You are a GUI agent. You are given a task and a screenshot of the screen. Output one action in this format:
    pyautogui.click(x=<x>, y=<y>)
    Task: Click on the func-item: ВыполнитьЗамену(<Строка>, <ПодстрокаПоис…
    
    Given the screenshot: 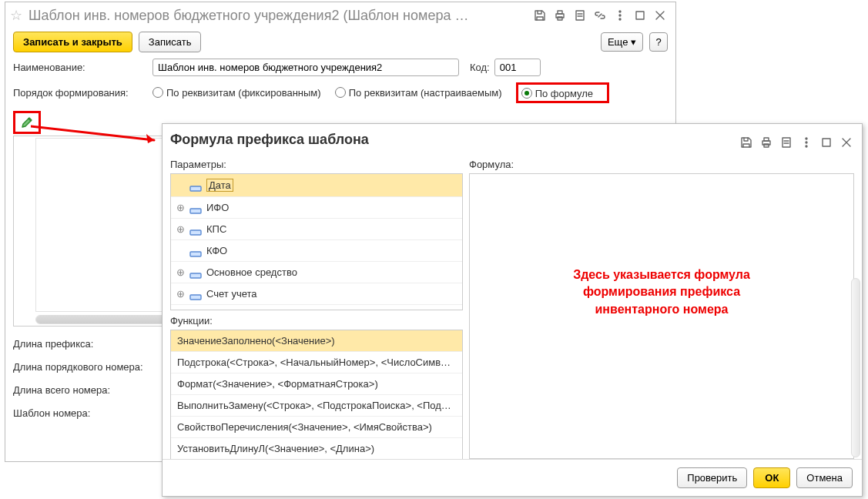 What is the action you would take?
    pyautogui.click(x=317, y=406)
    